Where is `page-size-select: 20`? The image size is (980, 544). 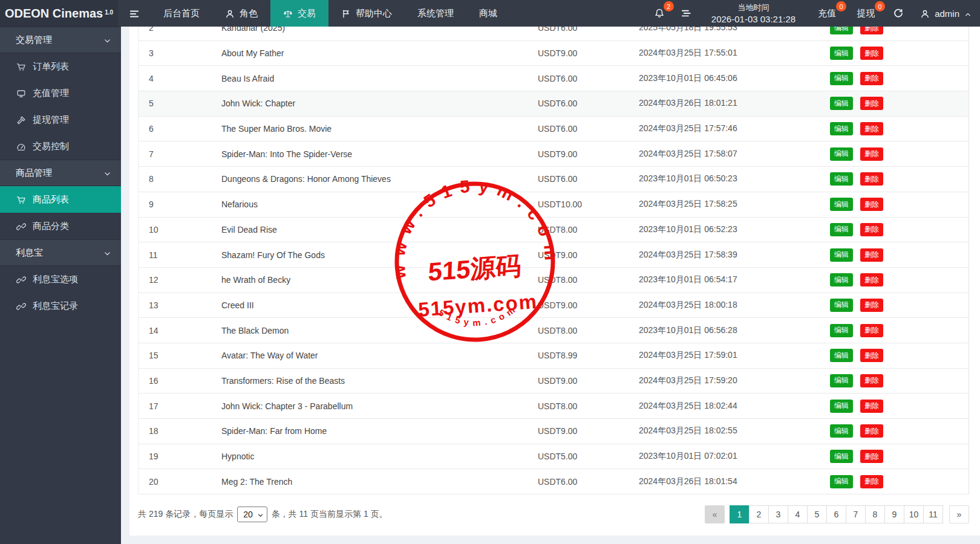
page-size-select: 20 is located at coordinates (252, 514).